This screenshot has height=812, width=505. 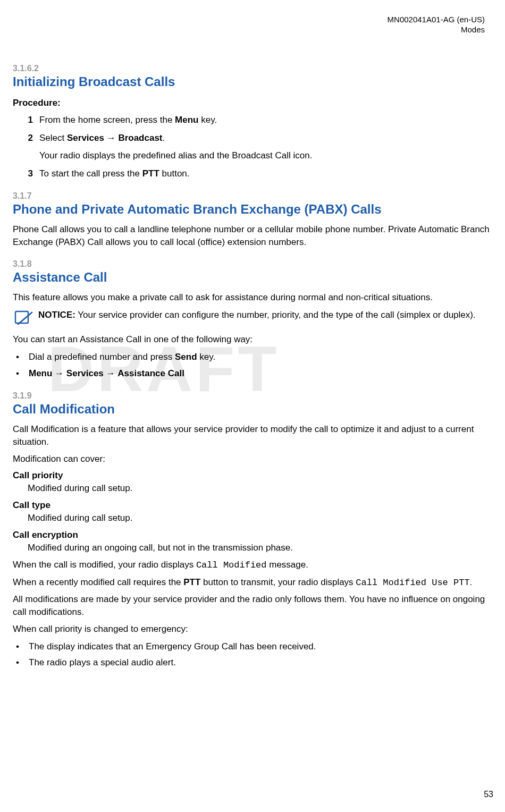 What do you see at coordinates (245, 25) in the screenshot?
I see `page-header: MN002041A01-AG (en-US) Modes` at bounding box center [245, 25].